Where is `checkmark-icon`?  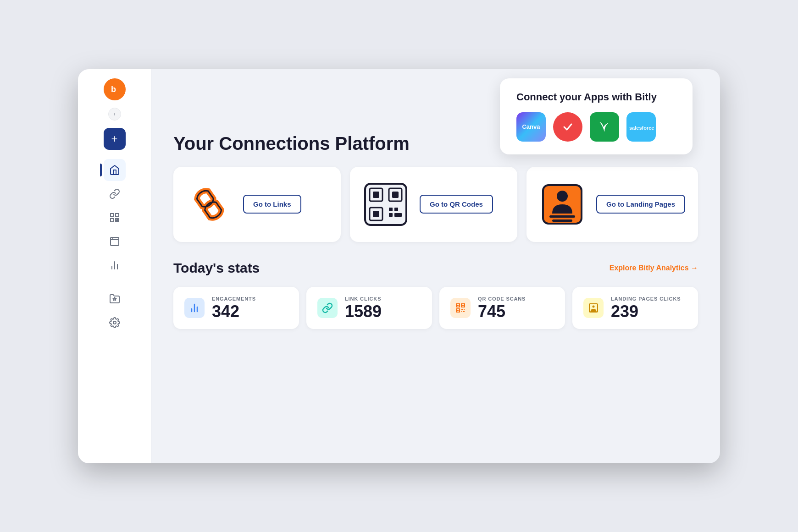
checkmark-icon is located at coordinates (568, 127).